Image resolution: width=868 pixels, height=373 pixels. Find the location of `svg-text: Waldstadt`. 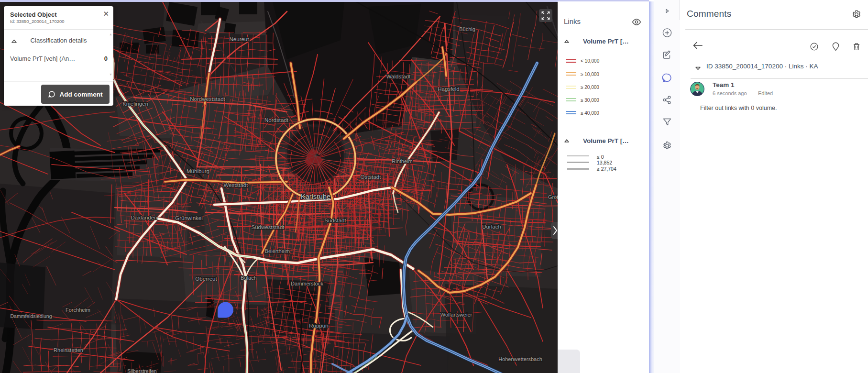

svg-text: Waldstadt is located at coordinates (399, 77).